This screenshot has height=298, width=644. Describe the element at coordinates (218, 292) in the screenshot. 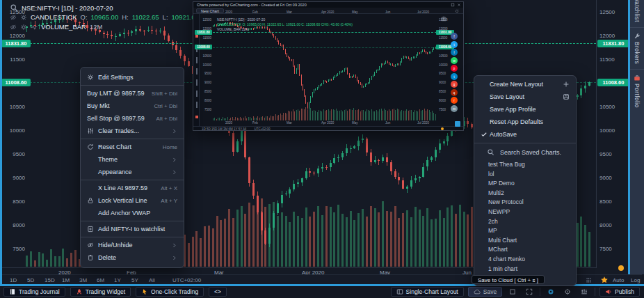

I see `-button: <>` at that location.